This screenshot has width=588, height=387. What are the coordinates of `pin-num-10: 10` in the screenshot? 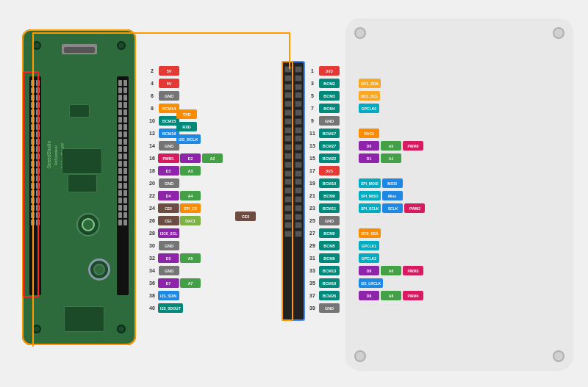 It's located at (152, 120).